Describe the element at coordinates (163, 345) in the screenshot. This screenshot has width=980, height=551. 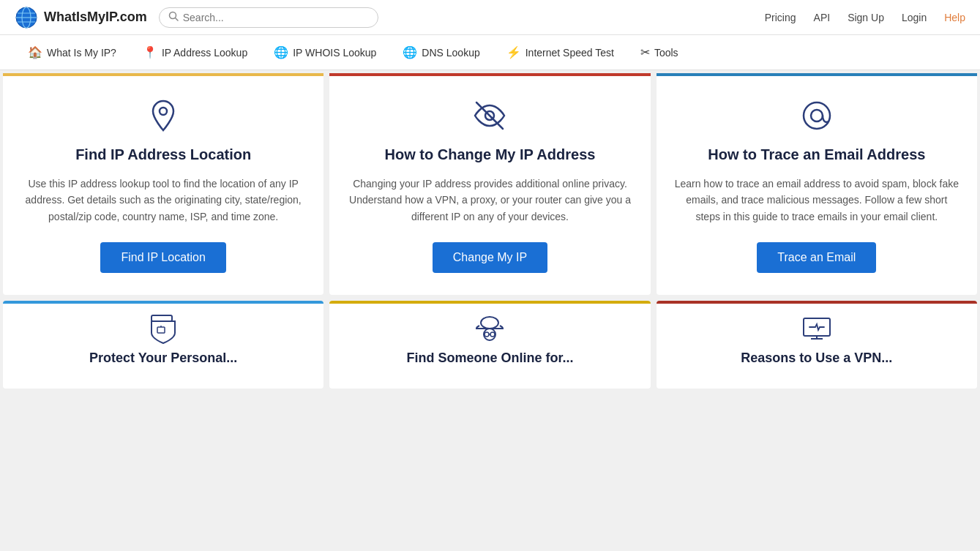
I see `card-protect-personal: Protect Your Personal...` at that location.